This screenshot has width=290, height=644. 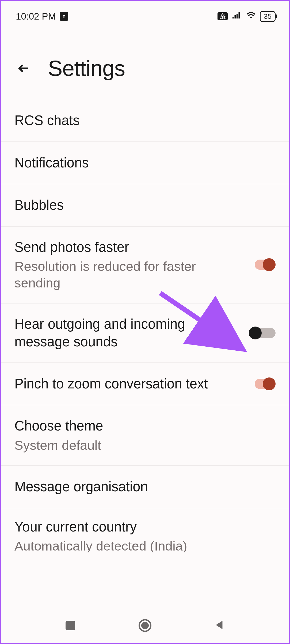 What do you see at coordinates (128, 275) in the screenshot?
I see `item-subtitle: Resolution is reduced for faster sending` at bounding box center [128, 275].